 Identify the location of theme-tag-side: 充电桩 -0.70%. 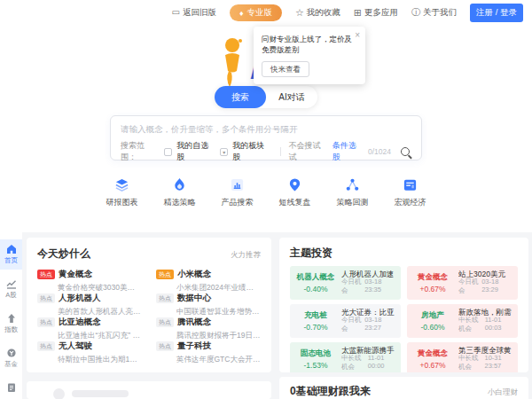
(316, 321).